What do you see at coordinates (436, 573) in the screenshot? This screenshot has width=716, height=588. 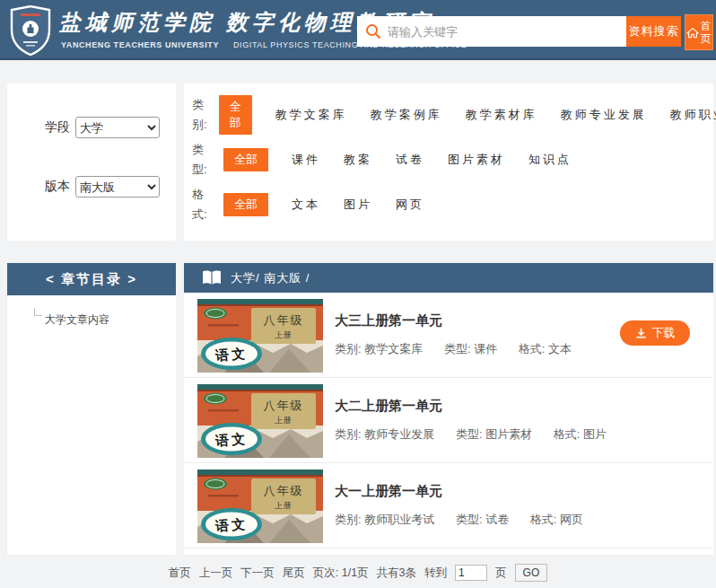 I see `pagination-goto-label: 转到` at bounding box center [436, 573].